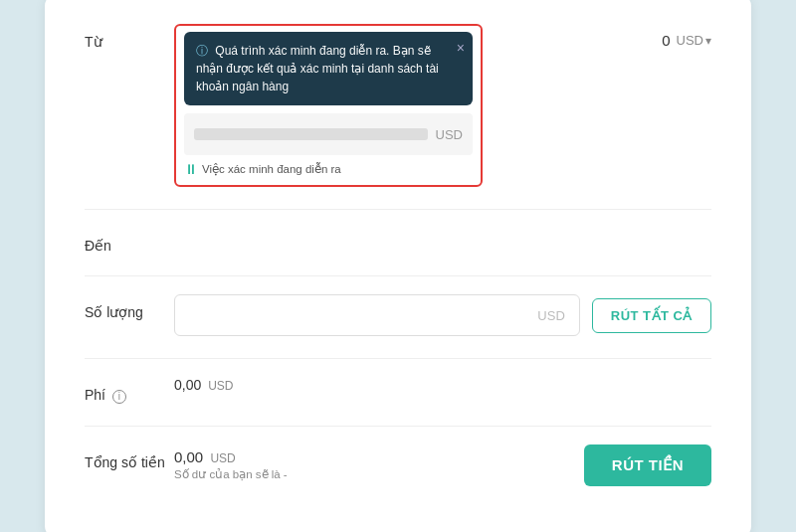 The height and width of the screenshot is (532, 796). What do you see at coordinates (187, 385) in the screenshot?
I see `phi-value: 0,00` at bounding box center [187, 385].